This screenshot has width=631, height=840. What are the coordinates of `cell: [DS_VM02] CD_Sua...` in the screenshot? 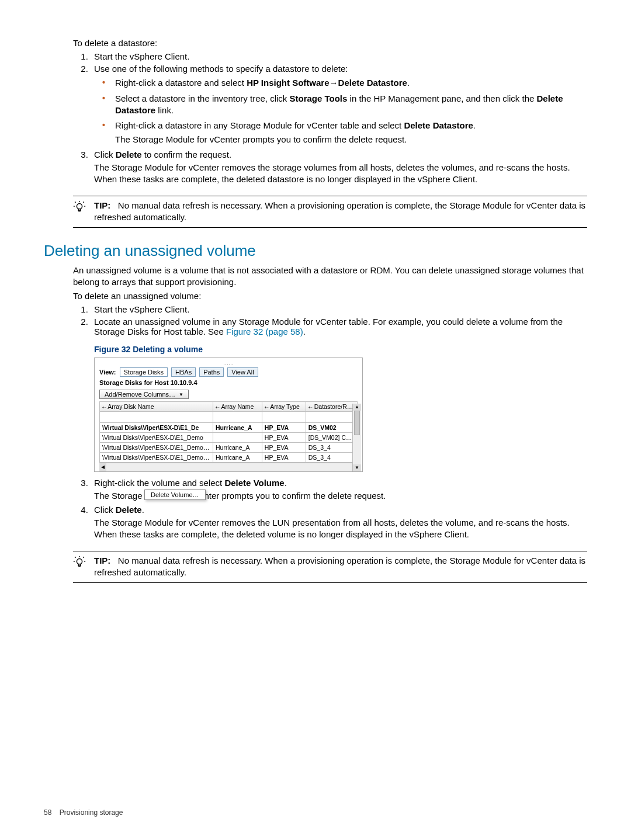 It's located at (331, 438).